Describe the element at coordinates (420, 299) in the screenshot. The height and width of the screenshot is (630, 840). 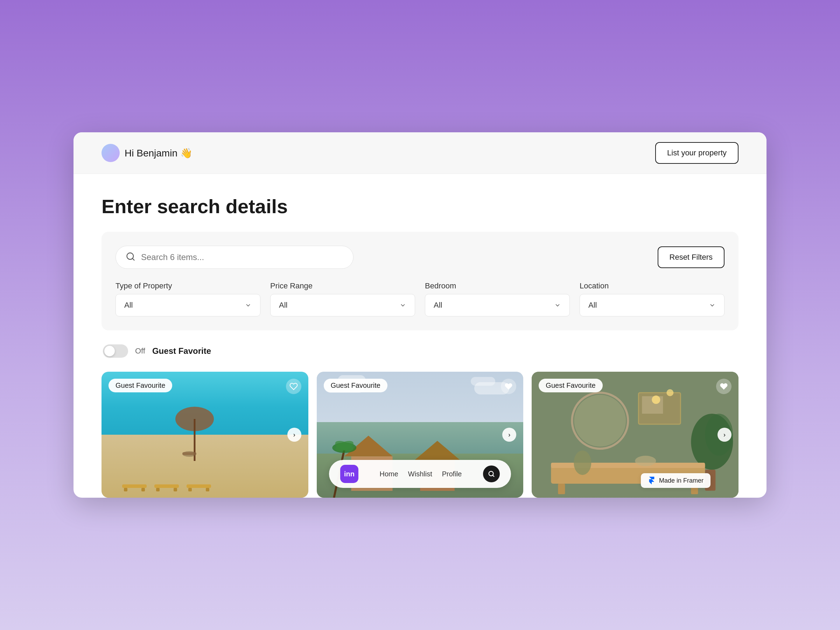
I see `filters-row: Type of Property All Price Range All` at that location.